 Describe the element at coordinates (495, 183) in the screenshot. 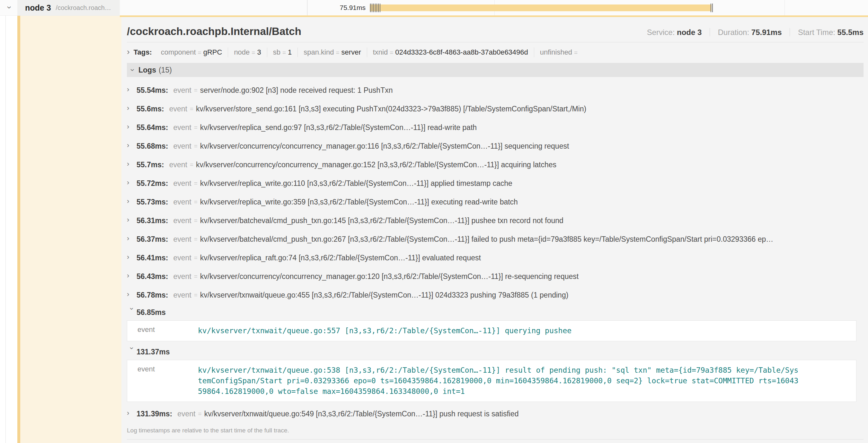

I see `log-row: ›55.72ms:event=kv/kvserver/replica_write…` at that location.